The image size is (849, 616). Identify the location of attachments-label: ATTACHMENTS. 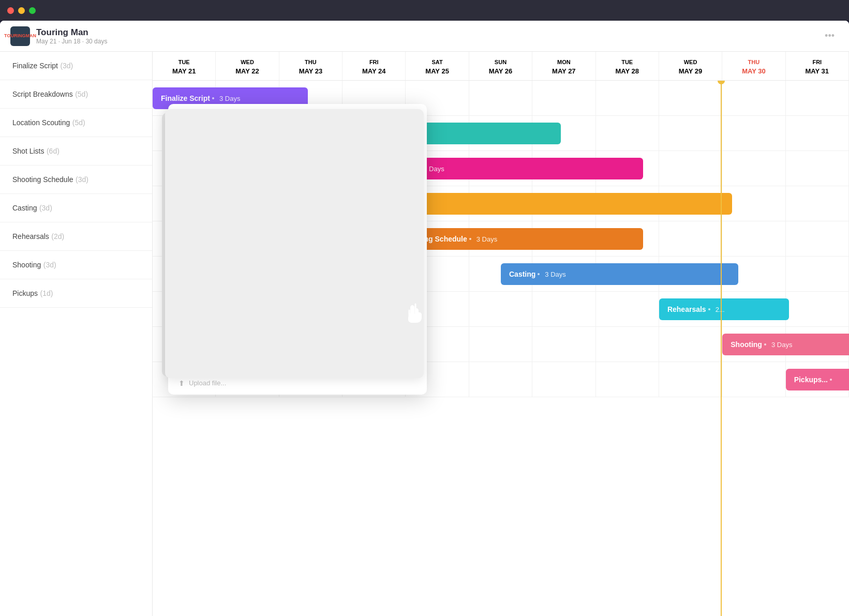
(214, 293).